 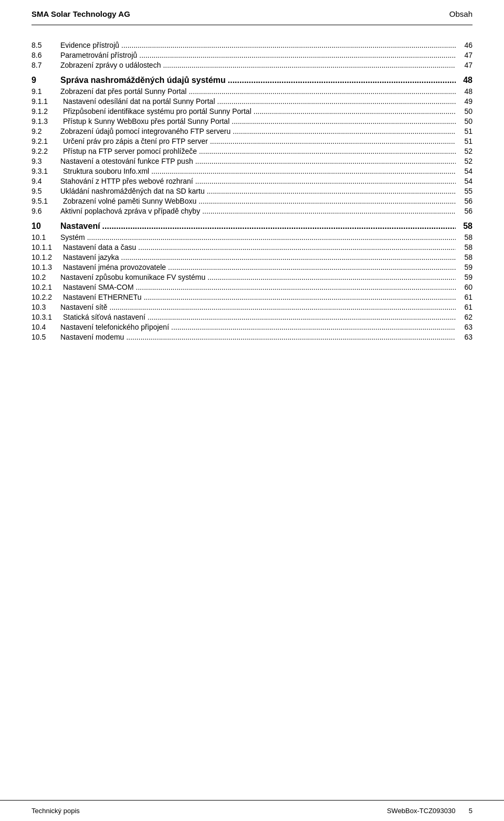 What do you see at coordinates (130, 211) in the screenshot?
I see `toc-text: Aktivní poplachová zpráva v případě chyb…` at bounding box center [130, 211].